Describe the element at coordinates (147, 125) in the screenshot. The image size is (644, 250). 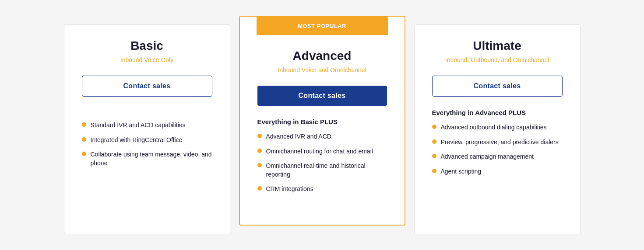
I see `list-item: Standard IVR and ACD capabilities` at that location.